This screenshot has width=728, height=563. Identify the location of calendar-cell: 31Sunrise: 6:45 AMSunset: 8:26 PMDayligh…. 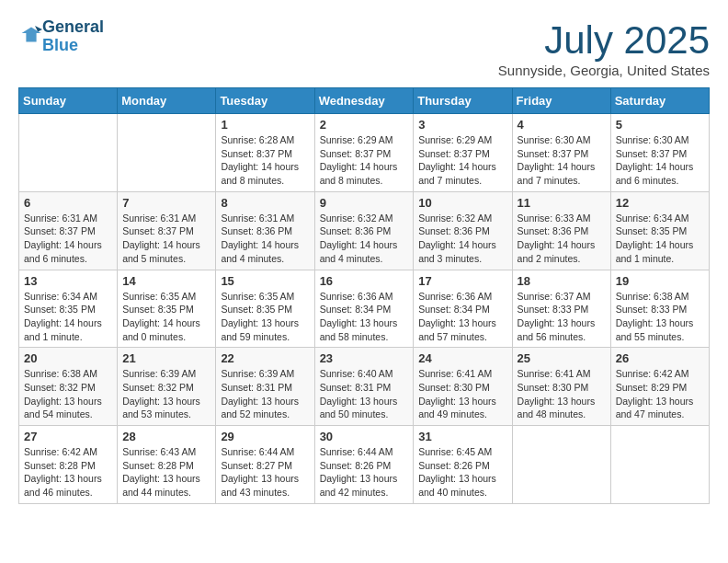
(463, 465).